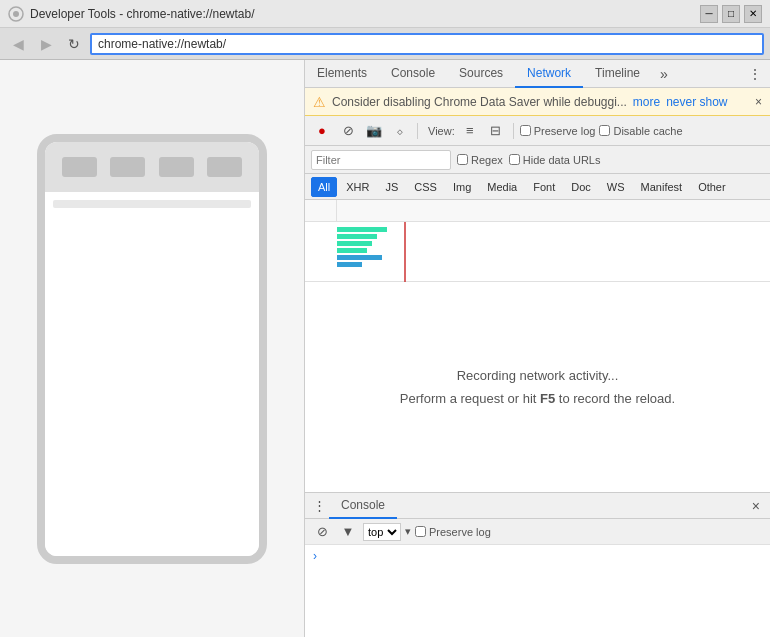  Describe the element at coordinates (142, 14) in the screenshot. I see `window-title: Developer Tools - chrome-native://newtab…` at that location.